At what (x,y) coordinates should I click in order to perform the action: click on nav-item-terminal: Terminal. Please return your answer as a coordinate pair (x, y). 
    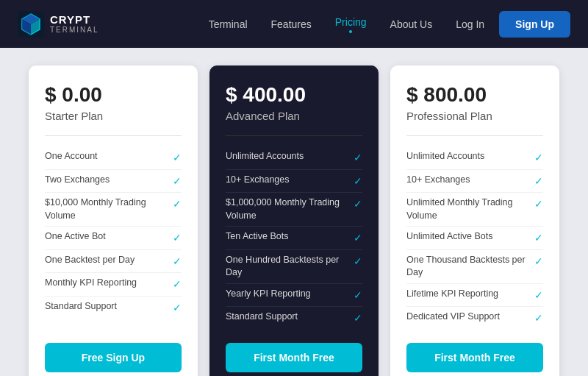
    Looking at the image, I should click on (228, 24).